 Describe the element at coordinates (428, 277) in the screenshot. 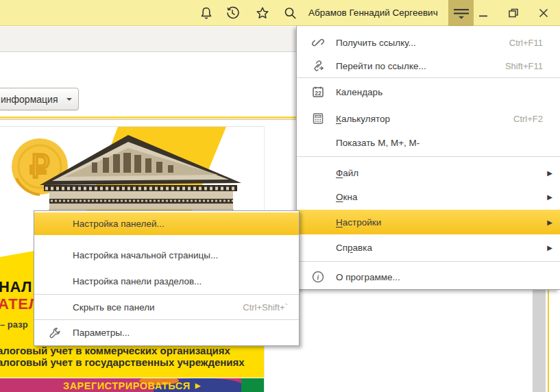

I see `menu-item-about: i О программе...` at that location.